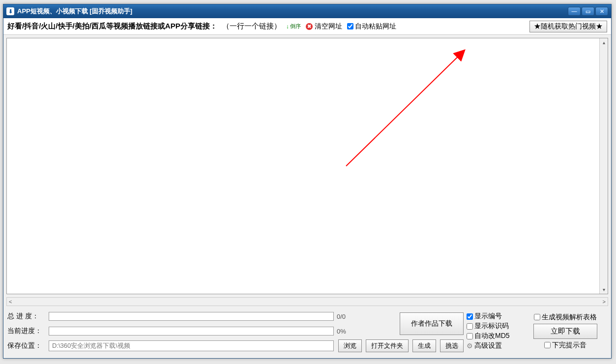  I want to click on advanced-settings-link: ⚙ 高级设置, so click(494, 346).